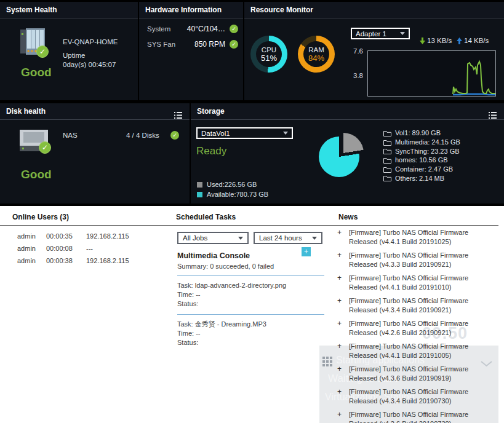 This screenshot has width=504, height=423. What do you see at coordinates (269, 58) in the screenshot?
I see `cpu-value: 51%` at bounding box center [269, 58].